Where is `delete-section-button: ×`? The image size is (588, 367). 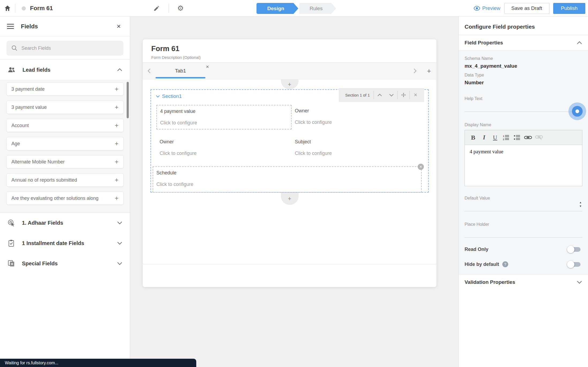 delete-section-button: × is located at coordinates (416, 95).